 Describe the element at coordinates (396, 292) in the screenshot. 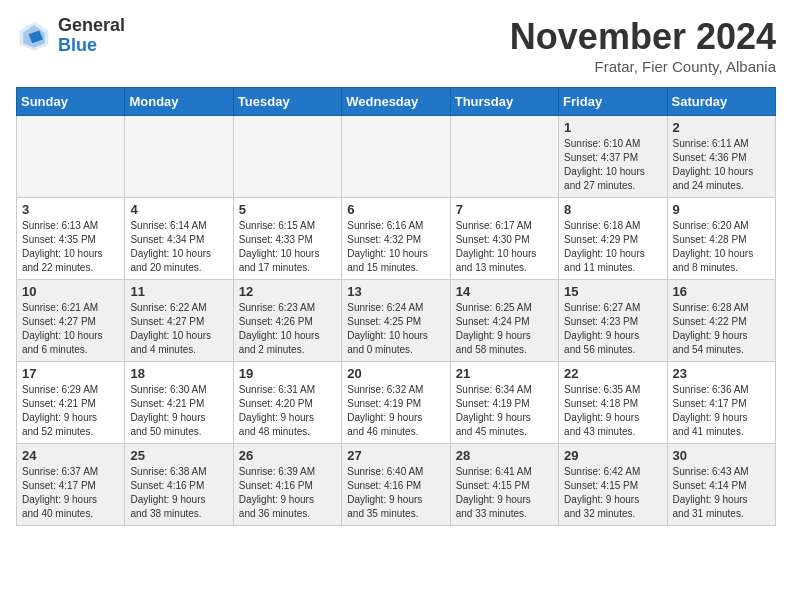

I see `day-number: 13` at that location.